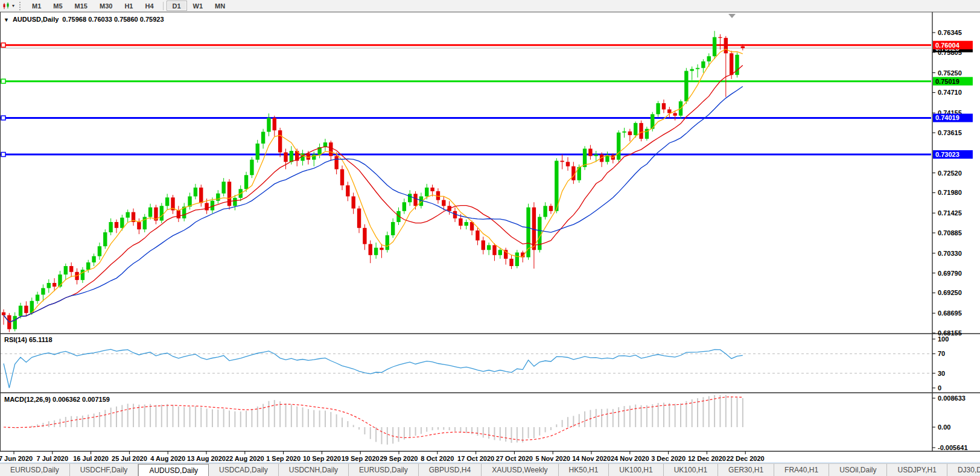 This screenshot has width=980, height=476. What do you see at coordinates (244, 470) in the screenshot?
I see `chart-tab-USDCAD-Daily: USDCAD,Daily` at bounding box center [244, 470].